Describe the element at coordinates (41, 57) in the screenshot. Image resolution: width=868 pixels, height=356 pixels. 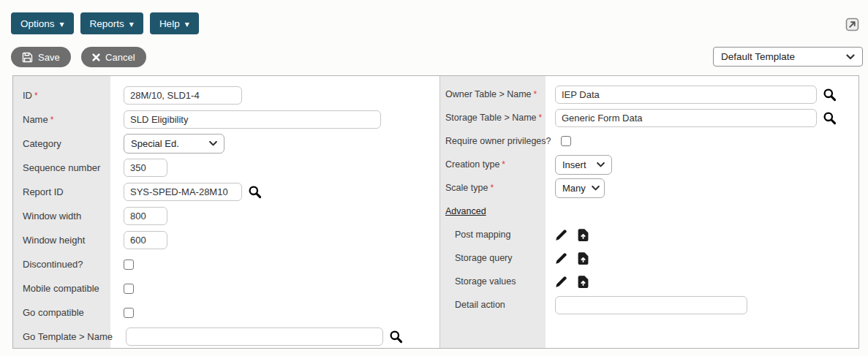
I see `save-button: Save` at that location.